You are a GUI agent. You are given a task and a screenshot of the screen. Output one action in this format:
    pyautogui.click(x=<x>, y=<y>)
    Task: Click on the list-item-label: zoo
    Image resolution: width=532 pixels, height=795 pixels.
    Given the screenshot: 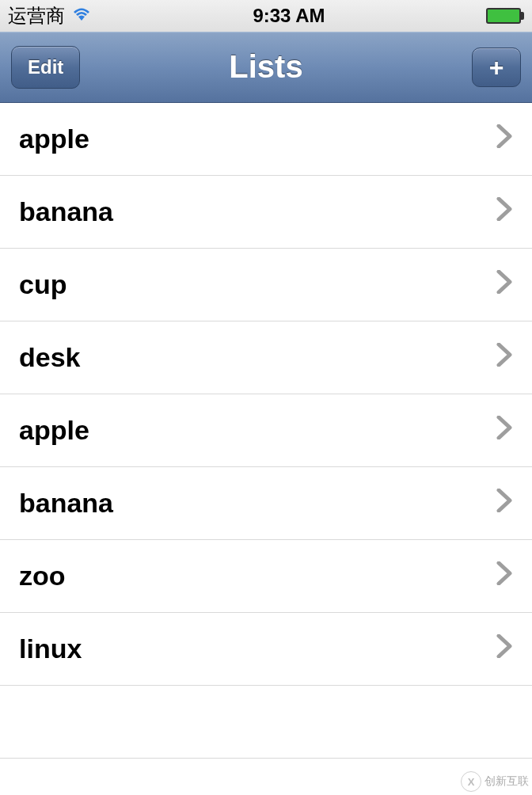 What is the action you would take?
    pyautogui.click(x=43, y=576)
    